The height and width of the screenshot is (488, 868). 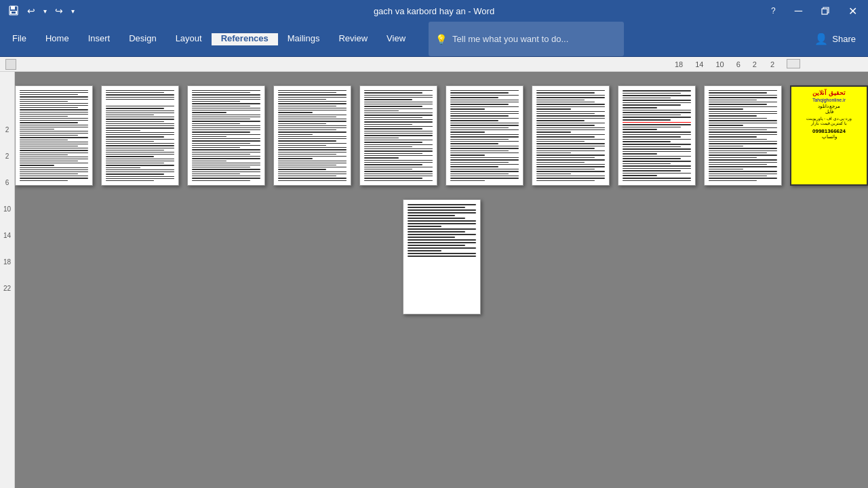 What do you see at coordinates (396, 39) in the screenshot?
I see `tab-view: View` at bounding box center [396, 39].